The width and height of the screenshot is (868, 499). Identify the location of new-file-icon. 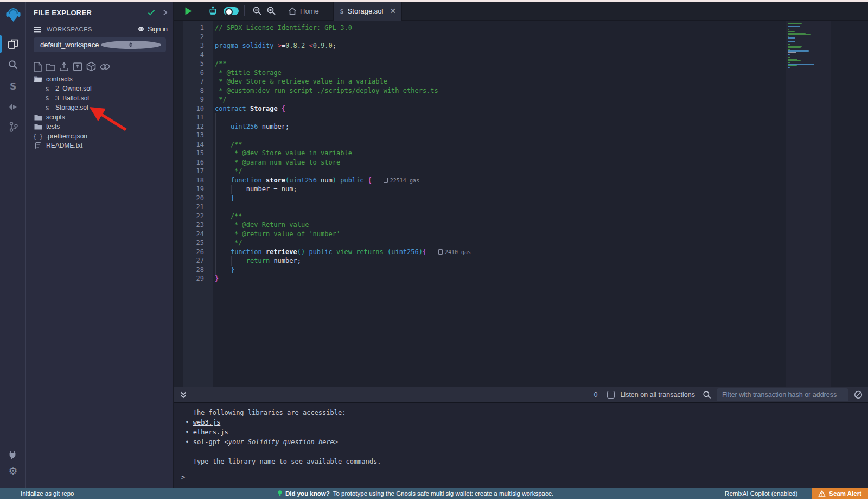
(38, 67).